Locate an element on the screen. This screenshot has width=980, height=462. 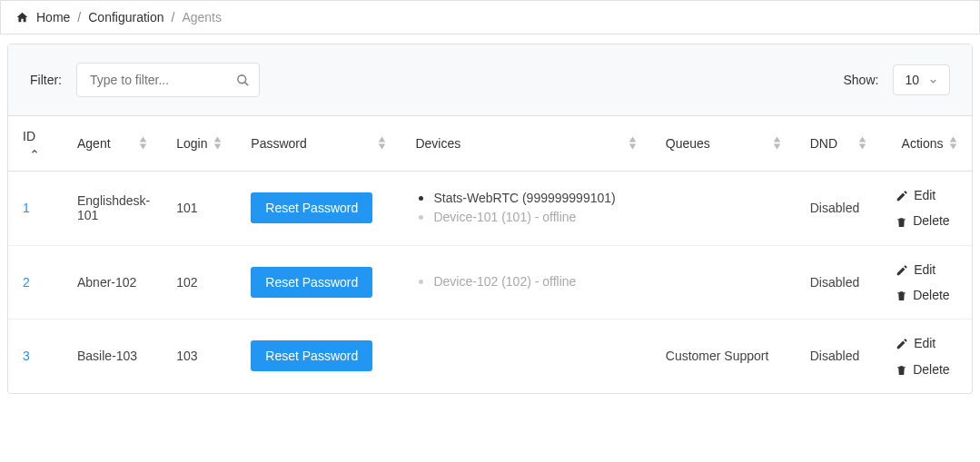
filter-label: Filter: is located at coordinates (45, 80).